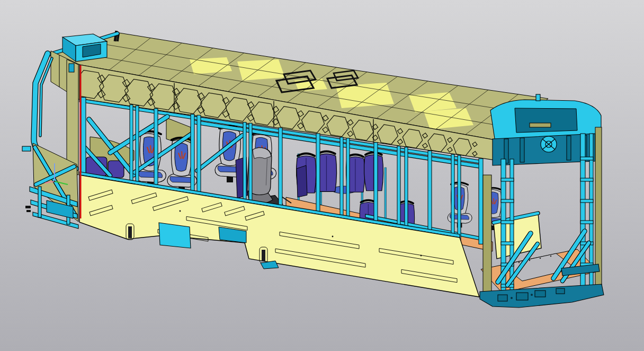 Image resolution: width=644 pixels, height=351 pixels. What do you see at coordinates (538, 98) in the screenshot?
I see `rear-cap-stub` at bounding box center [538, 98].